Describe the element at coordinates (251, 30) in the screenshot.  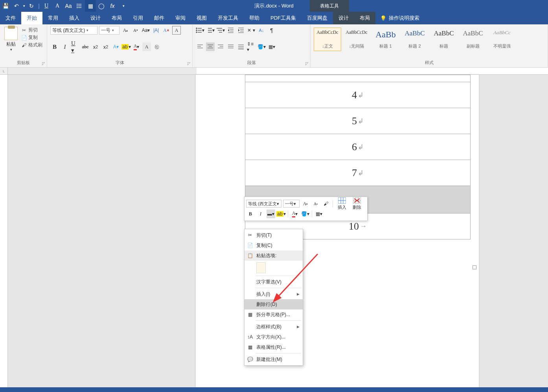
I see `asian-layout-button: ✕ ▾` at that location.